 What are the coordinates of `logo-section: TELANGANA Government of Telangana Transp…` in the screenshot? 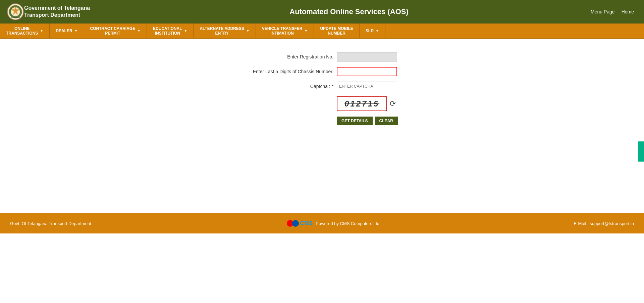 It's located at (54, 12).